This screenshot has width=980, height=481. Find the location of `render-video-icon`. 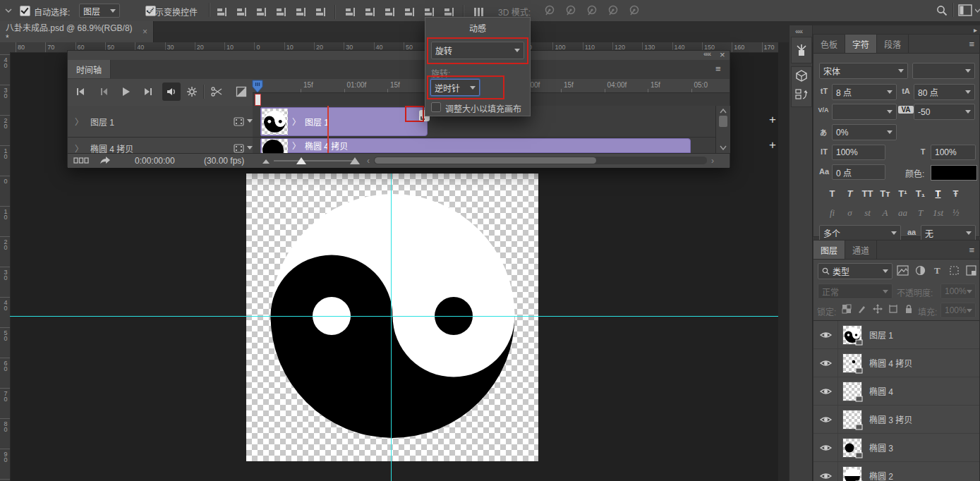

render-video-icon is located at coordinates (105, 161).